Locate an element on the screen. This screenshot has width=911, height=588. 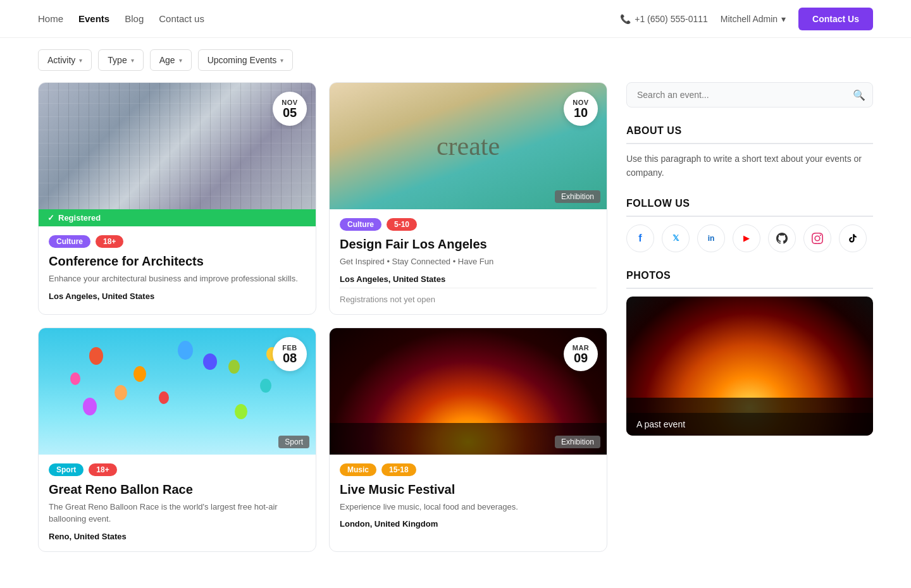
category-badge: Sport is located at coordinates (294, 442).